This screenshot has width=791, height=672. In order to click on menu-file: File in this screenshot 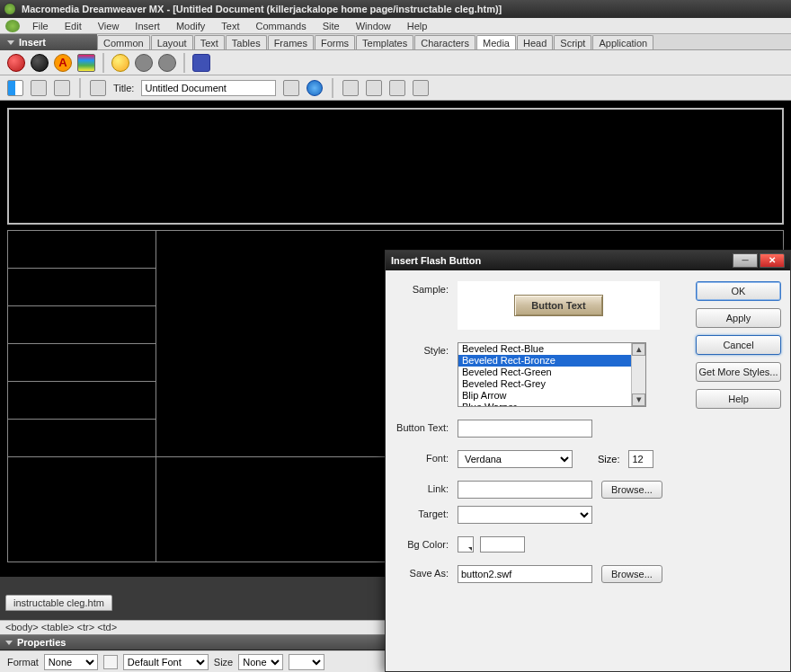, I will do `click(40, 26)`.